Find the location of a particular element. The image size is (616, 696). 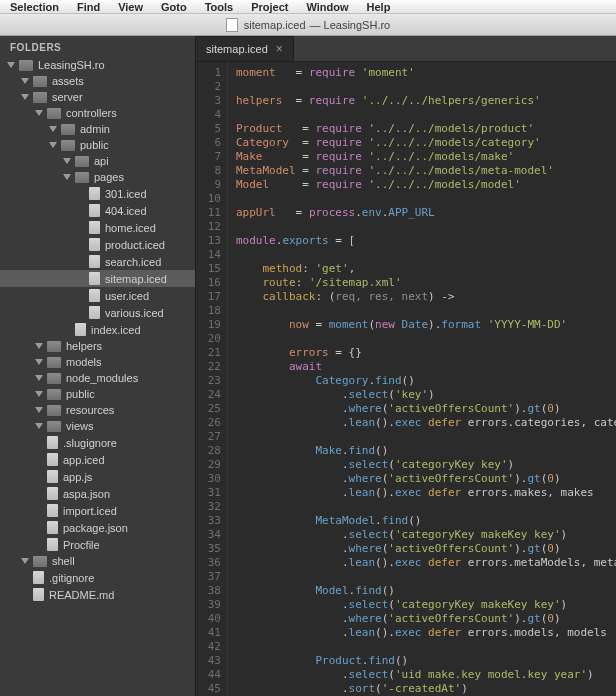

folder-controllers: controllers is located at coordinates (98, 113).